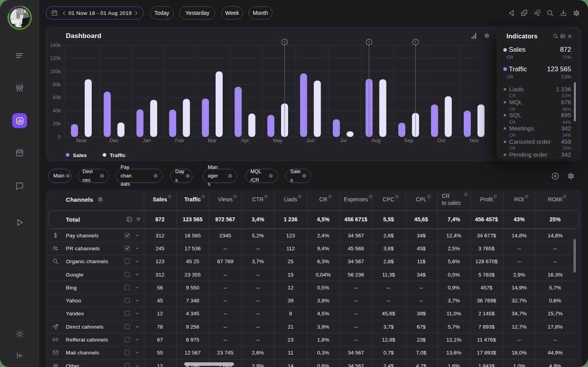 The width and height of the screenshot is (588, 367). What do you see at coordinates (212, 140) in the screenshot?
I see `svg-text: Mar` at bounding box center [212, 140].